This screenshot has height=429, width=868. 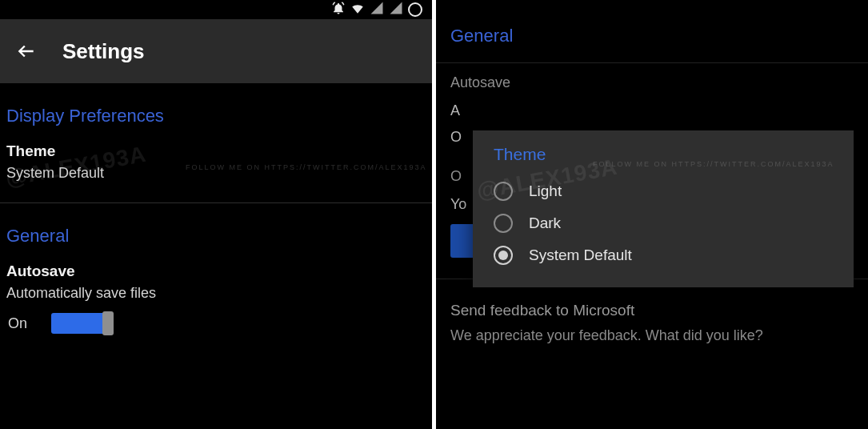 What do you see at coordinates (216, 110) in the screenshot?
I see `display-preferences-header: Display Preferences` at bounding box center [216, 110].